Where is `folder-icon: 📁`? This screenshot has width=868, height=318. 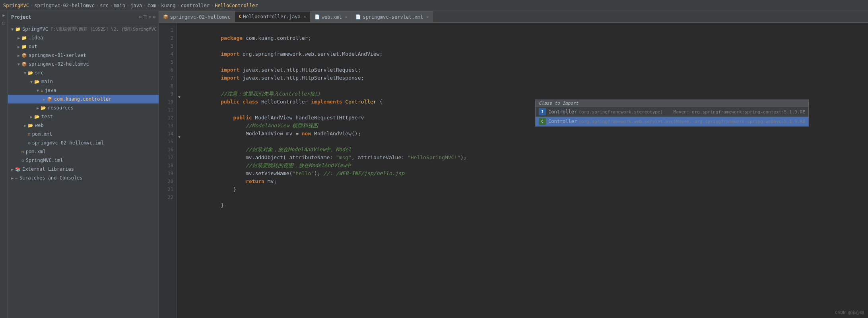 folder-icon: 📁 is located at coordinates (18, 29).